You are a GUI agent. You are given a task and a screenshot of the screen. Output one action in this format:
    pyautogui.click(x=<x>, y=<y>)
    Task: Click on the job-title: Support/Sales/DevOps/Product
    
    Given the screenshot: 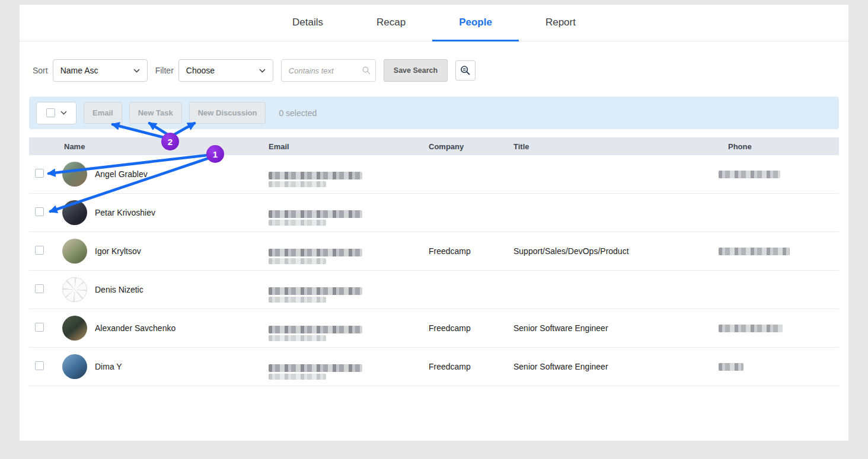 What is the action you would take?
    pyautogui.click(x=621, y=251)
    